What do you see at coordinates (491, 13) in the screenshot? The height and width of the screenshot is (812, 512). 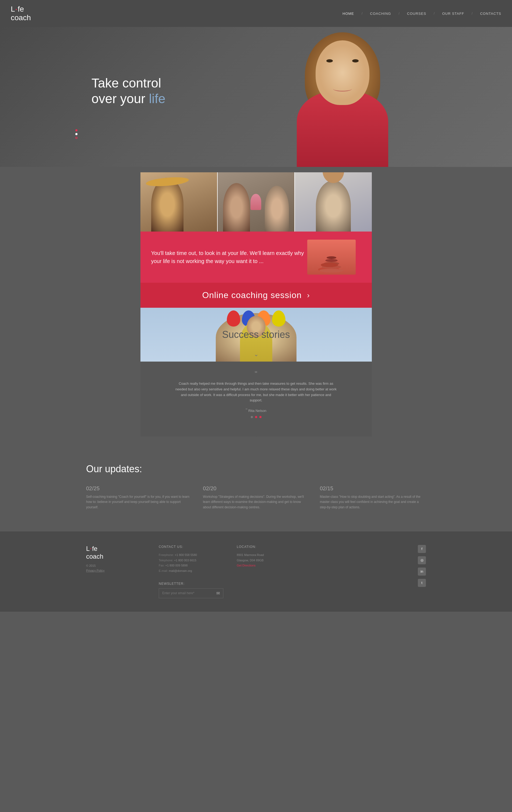 I see `nav-contacts: CONTACTS` at bounding box center [491, 13].